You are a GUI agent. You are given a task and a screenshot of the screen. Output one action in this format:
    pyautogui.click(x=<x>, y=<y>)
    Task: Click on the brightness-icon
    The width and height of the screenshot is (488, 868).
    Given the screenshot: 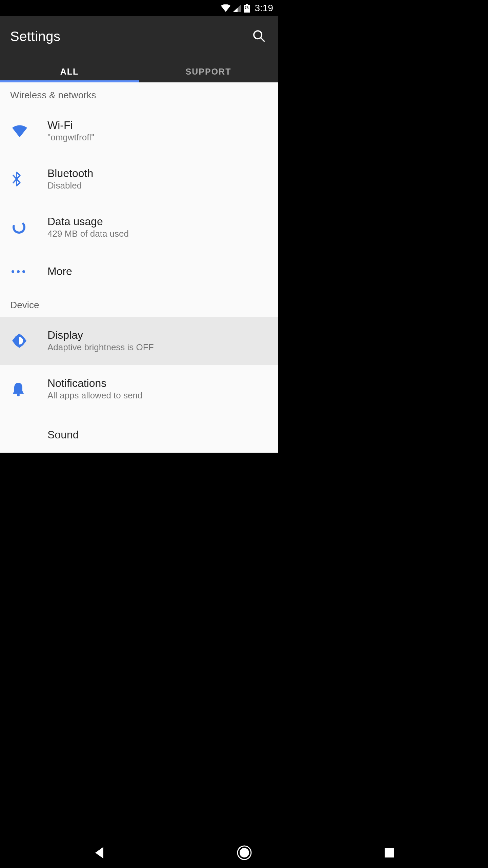 What is the action you would take?
    pyautogui.click(x=29, y=341)
    